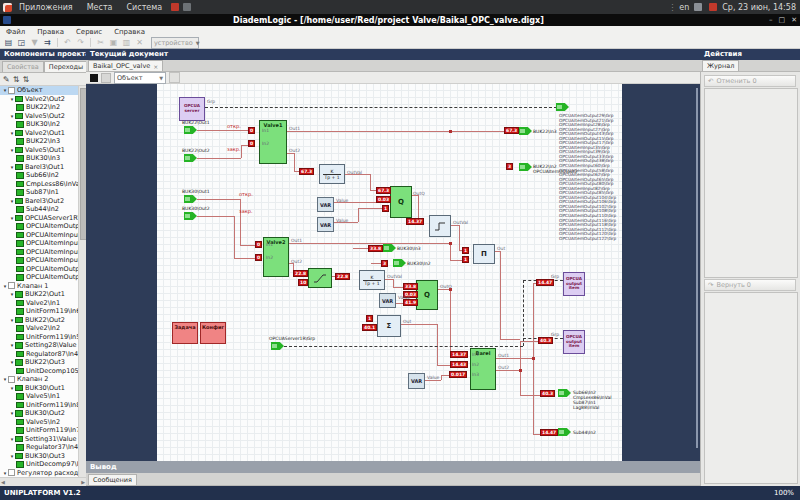 The image size is (800, 500). I want to click on tree-item: ▾Клапан 1, so click(39, 286).